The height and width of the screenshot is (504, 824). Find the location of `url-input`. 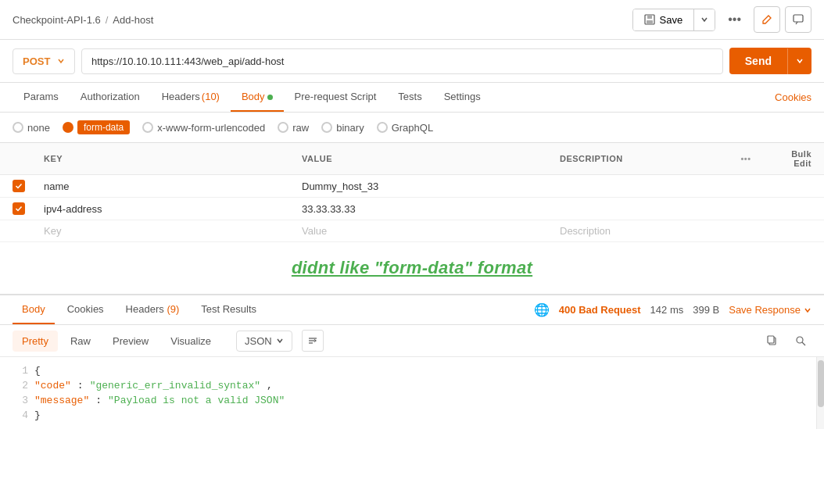

url-input is located at coordinates (402, 61).